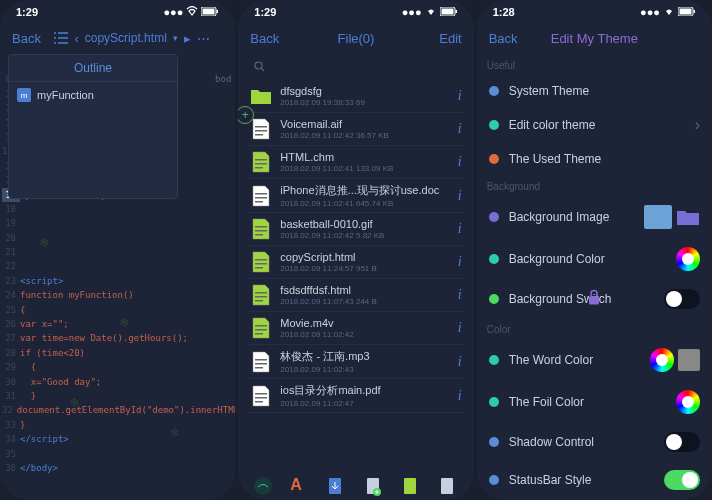 This screenshot has height=500, width=712. I want to click on dock-file-icon, so click(412, 486).